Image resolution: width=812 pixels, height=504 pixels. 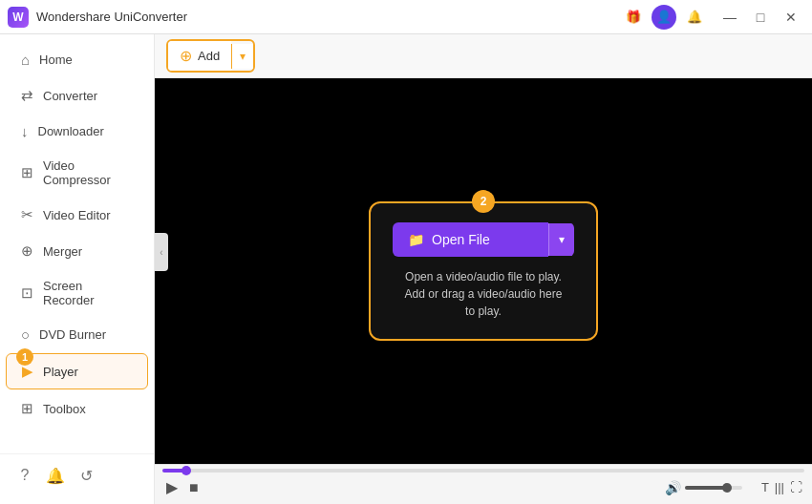 I want to click on app-logo: W, so click(x=18, y=17).